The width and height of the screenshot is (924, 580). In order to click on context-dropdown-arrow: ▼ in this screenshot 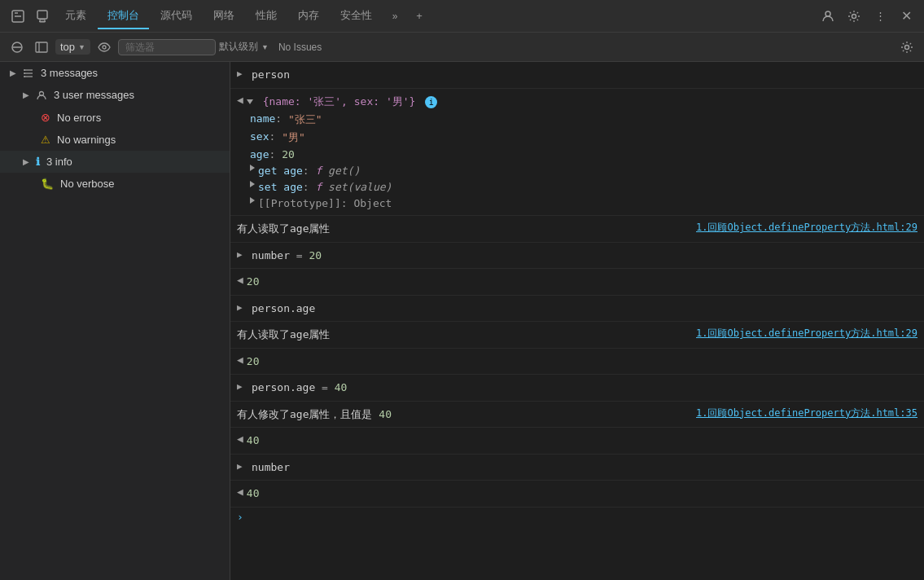, I will do `click(81, 47)`.